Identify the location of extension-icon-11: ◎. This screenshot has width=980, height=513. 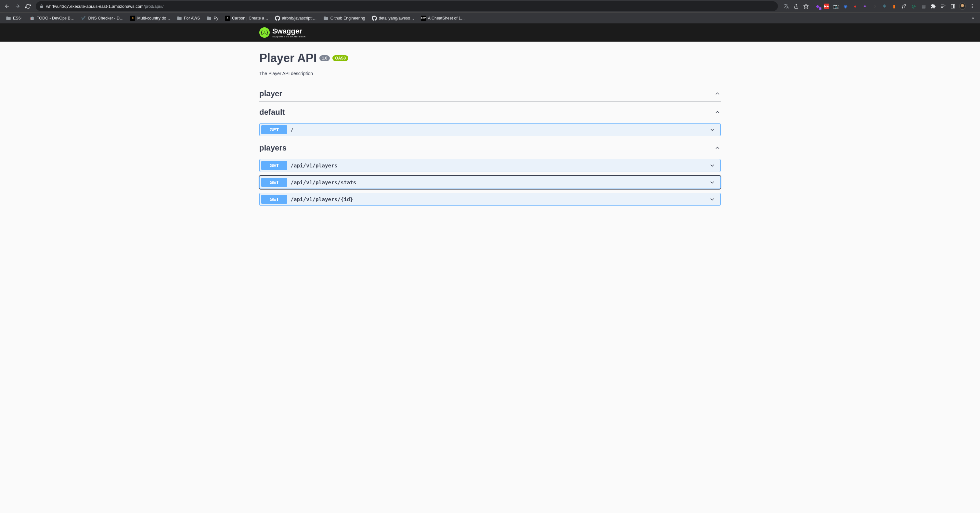
(914, 6).